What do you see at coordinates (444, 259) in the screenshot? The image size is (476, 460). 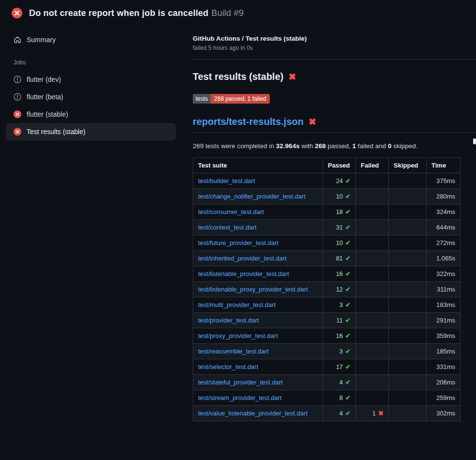 I see `time-cell: 1.065s` at bounding box center [444, 259].